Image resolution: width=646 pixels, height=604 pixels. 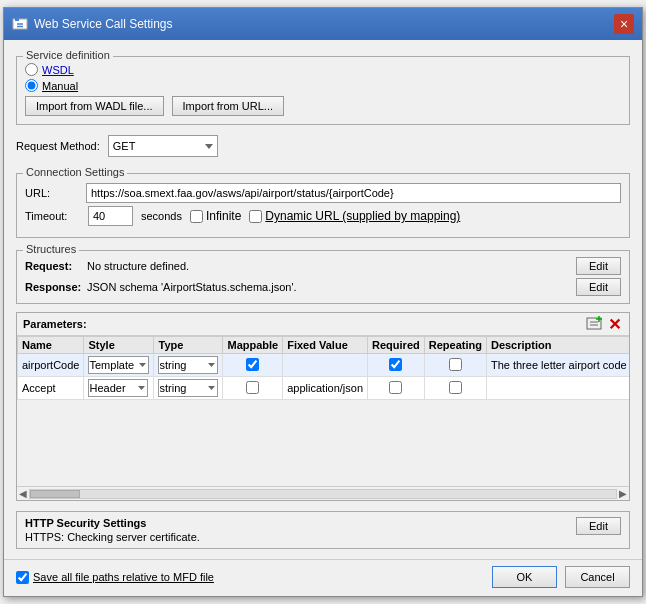 What do you see at coordinates (22, 578) in the screenshot?
I see `save-paths-checkbox` at bounding box center [22, 578].